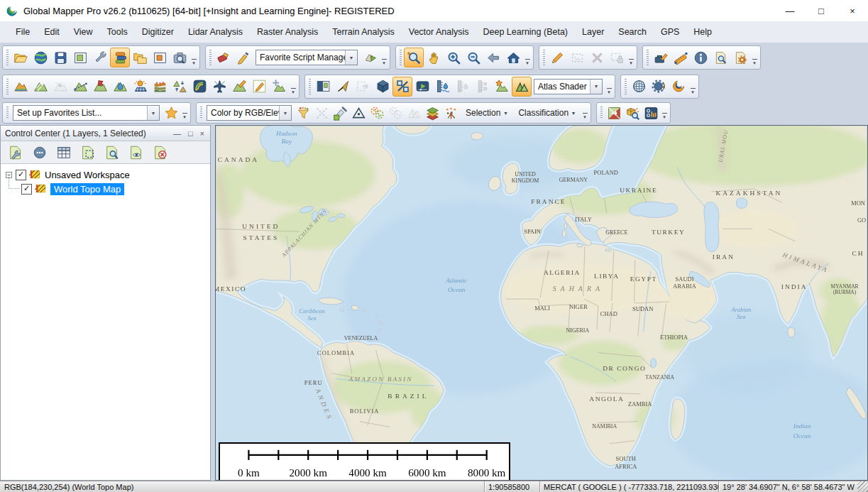 The image size is (868, 492). Describe the element at coordinates (160, 87) in the screenshot. I see `raster-strata-button` at that location.